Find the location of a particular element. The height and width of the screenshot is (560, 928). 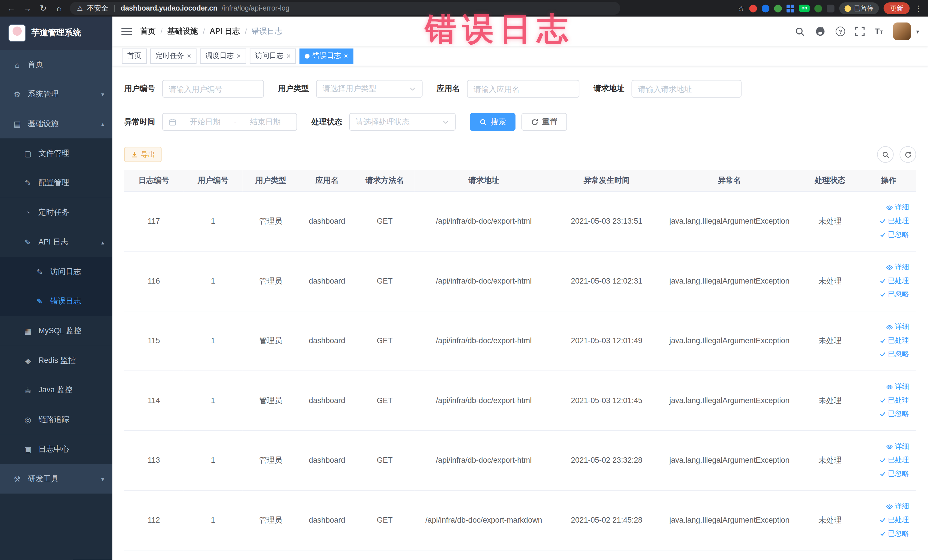

extension-on-badge: on is located at coordinates (804, 8).